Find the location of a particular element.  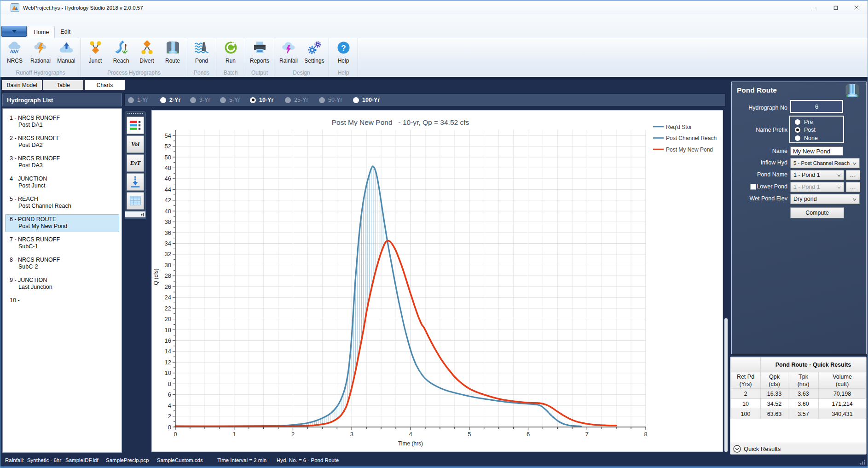

pond-button: Pond is located at coordinates (202, 52).